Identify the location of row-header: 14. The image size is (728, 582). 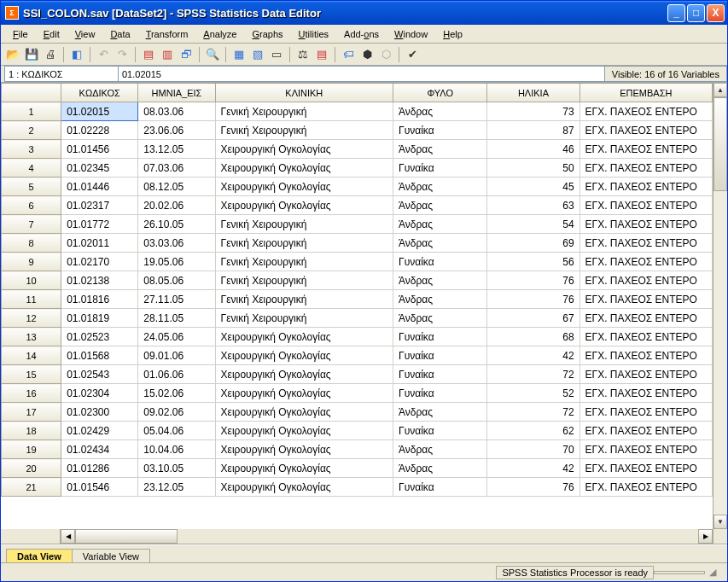
(32, 356).